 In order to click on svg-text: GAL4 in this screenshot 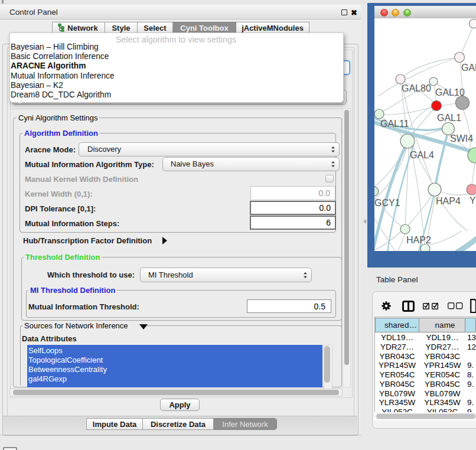, I will do `click(422, 155)`.